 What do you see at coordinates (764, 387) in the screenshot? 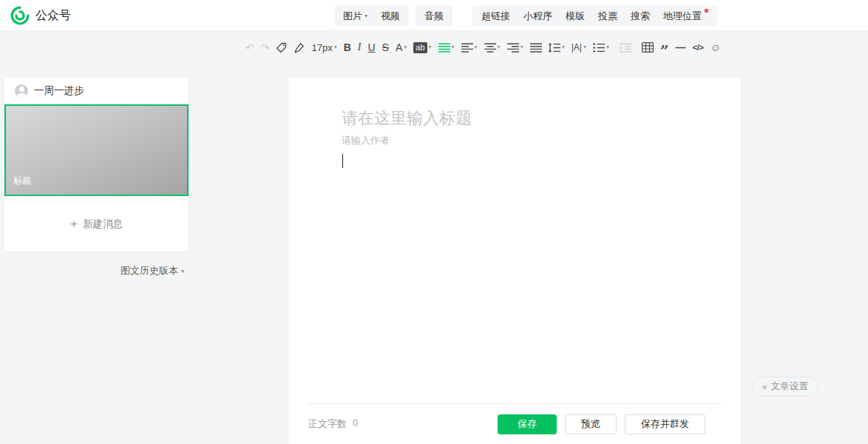
I see `double-chevron-icon: «` at bounding box center [764, 387].